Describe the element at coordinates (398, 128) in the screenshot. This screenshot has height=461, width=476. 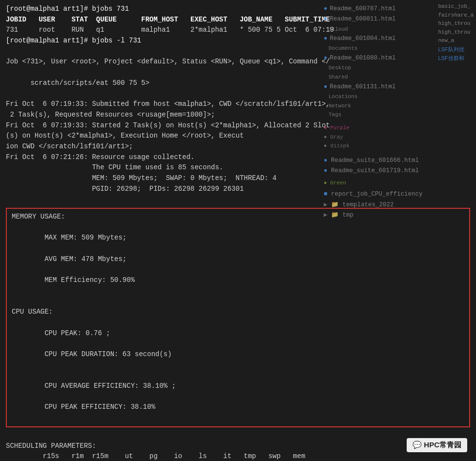
I see `purple-tag: ● Purple` at that location.